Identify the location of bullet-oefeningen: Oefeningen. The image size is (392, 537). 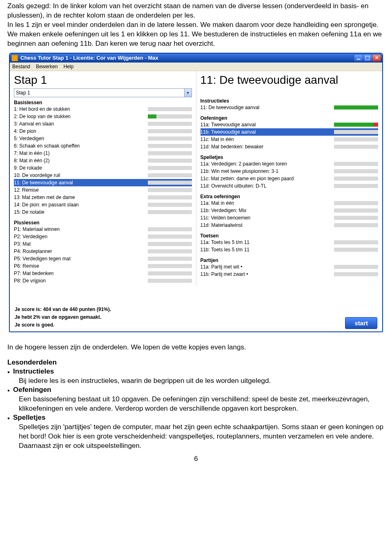
(199, 390).